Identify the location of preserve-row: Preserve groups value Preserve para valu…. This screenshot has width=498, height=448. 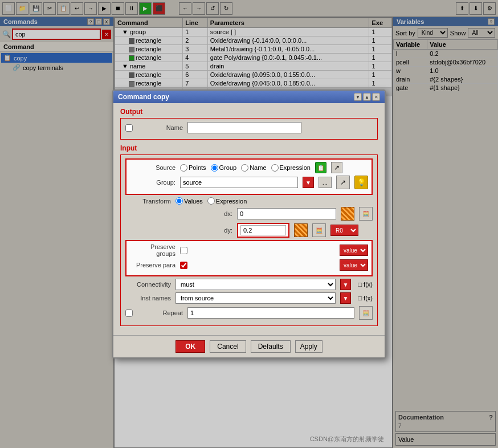
(249, 258).